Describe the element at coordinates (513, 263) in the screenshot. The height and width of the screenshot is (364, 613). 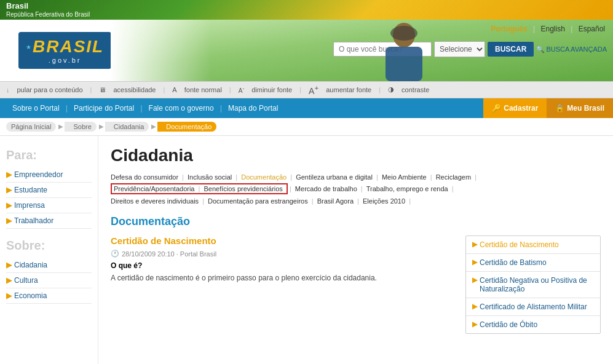
I see `item-label: Certidão de Batismo` at that location.